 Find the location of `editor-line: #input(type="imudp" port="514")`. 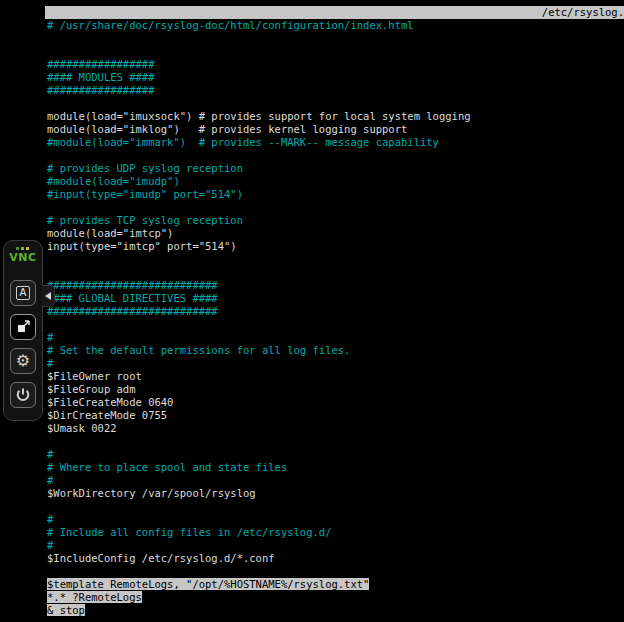

editor-line: #input(type="imudp" port="514") is located at coordinates (336, 194).